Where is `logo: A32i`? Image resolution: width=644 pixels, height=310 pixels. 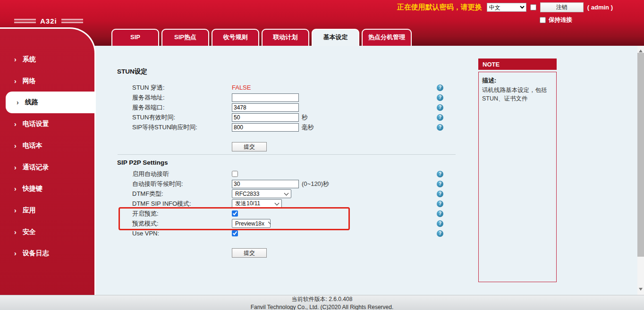
logo: A32i is located at coordinates (49, 21).